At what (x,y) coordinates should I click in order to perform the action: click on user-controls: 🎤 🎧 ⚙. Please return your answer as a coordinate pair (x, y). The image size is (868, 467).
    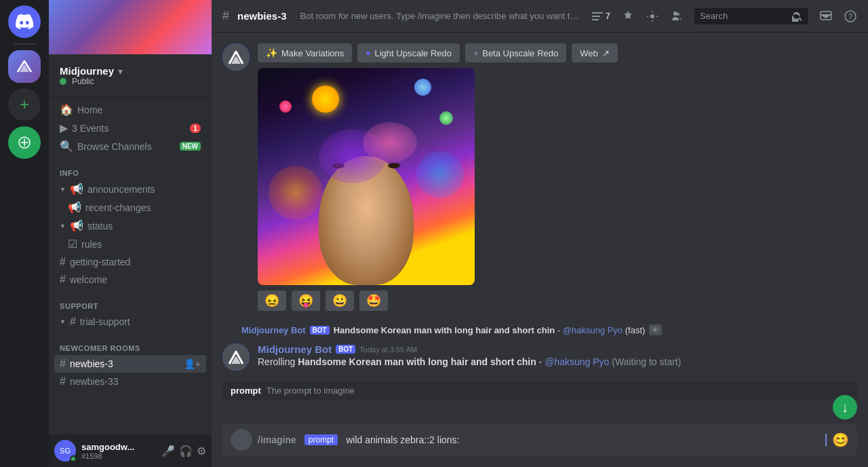
    Looking at the image, I should click on (184, 451).